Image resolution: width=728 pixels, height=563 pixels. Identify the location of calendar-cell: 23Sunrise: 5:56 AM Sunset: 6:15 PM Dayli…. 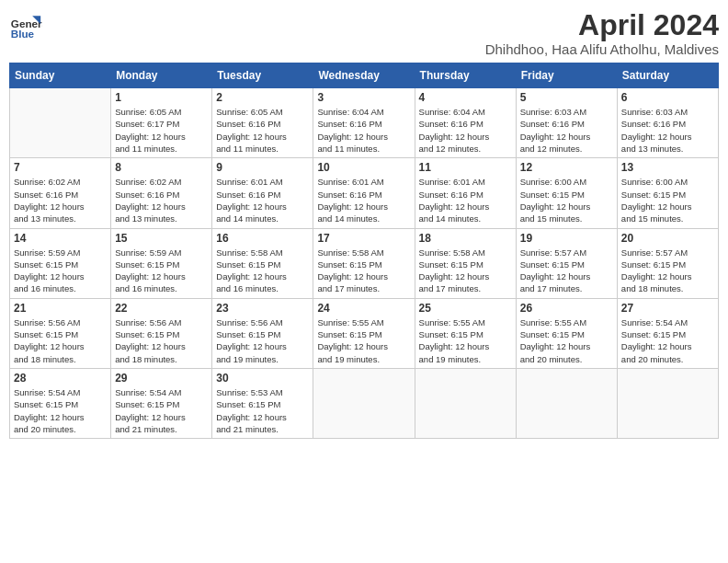
(263, 333).